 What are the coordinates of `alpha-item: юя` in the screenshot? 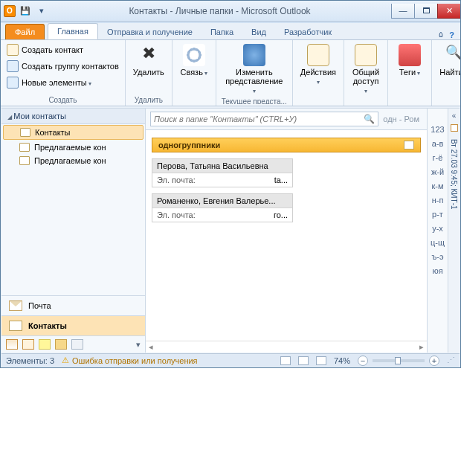 It's located at (437, 271).